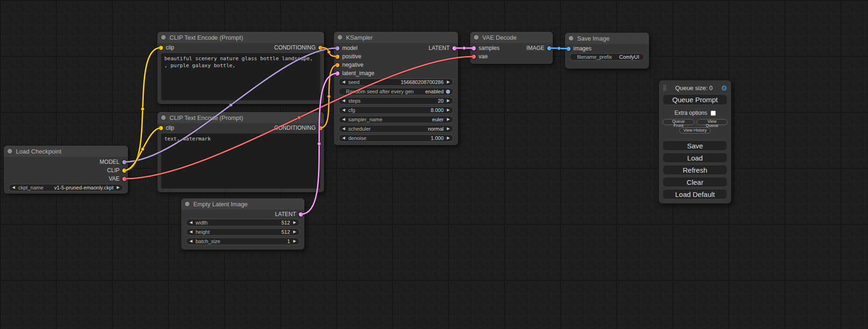 The image size is (868, 329). What do you see at coordinates (512, 37) in the screenshot?
I see `node-titlebar: VAE Decode` at bounding box center [512, 37].